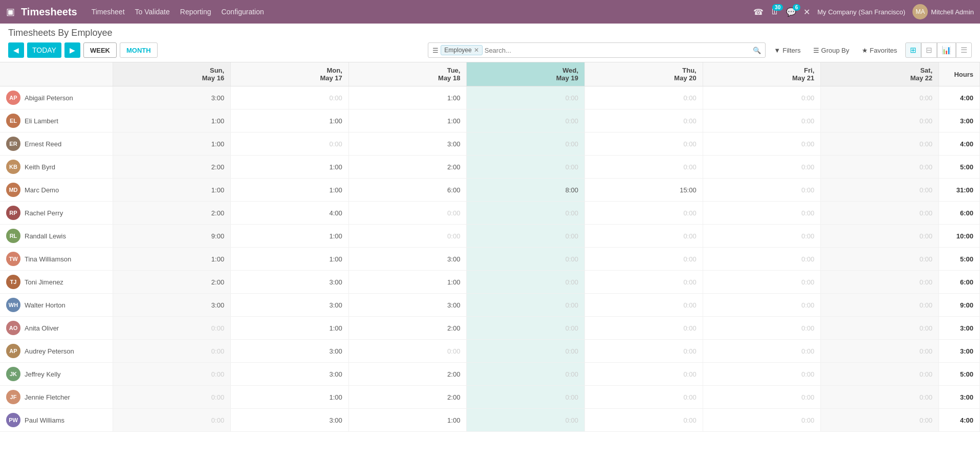  What do you see at coordinates (42, 328) in the screenshot?
I see `employee-name: Anita Oliver` at bounding box center [42, 328].